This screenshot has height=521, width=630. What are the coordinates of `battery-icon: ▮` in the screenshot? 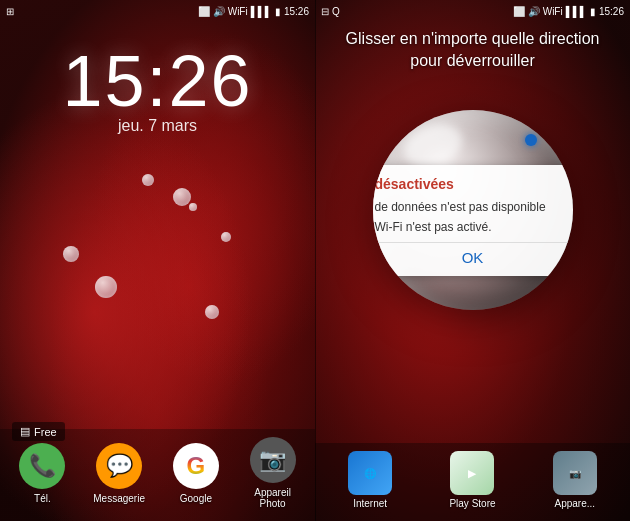 It's located at (278, 12).